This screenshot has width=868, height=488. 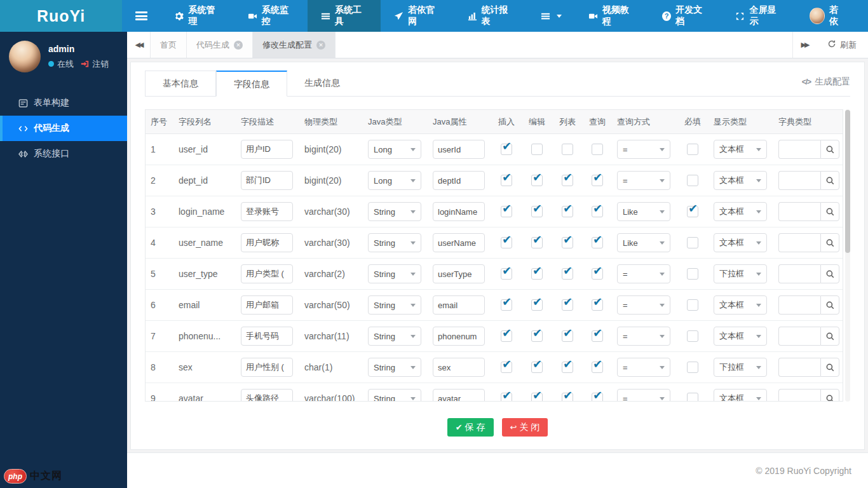 What do you see at coordinates (220, 44) in the screenshot?
I see `tab-code-generation: 代码生成 ✕` at bounding box center [220, 44].